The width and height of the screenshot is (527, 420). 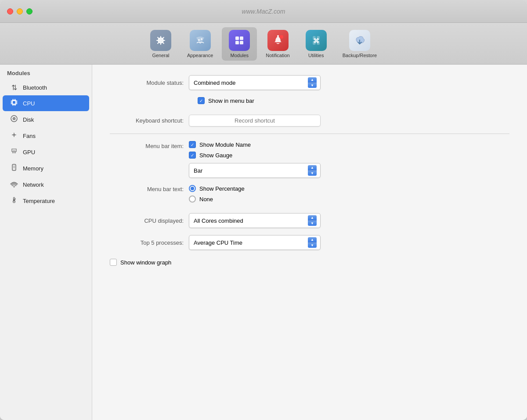 What do you see at coordinates (14, 136) in the screenshot?
I see `fans-icon` at bounding box center [14, 136].